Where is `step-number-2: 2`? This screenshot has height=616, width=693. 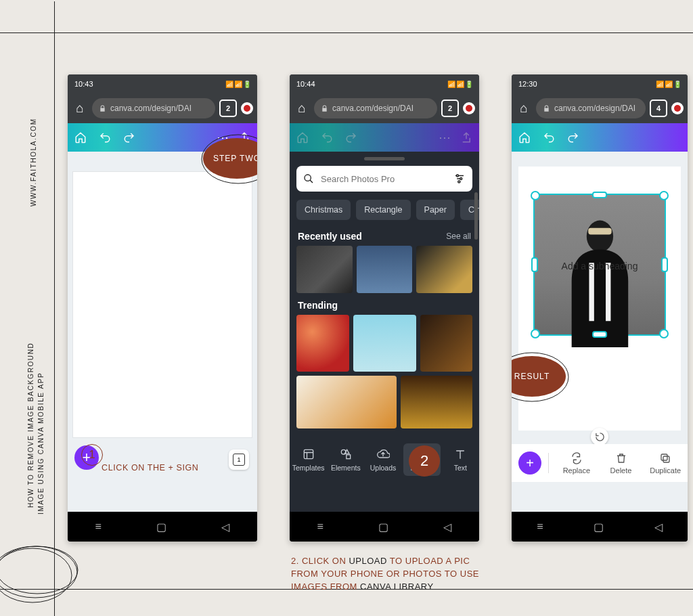 step-number-2: 2 is located at coordinates (424, 461).